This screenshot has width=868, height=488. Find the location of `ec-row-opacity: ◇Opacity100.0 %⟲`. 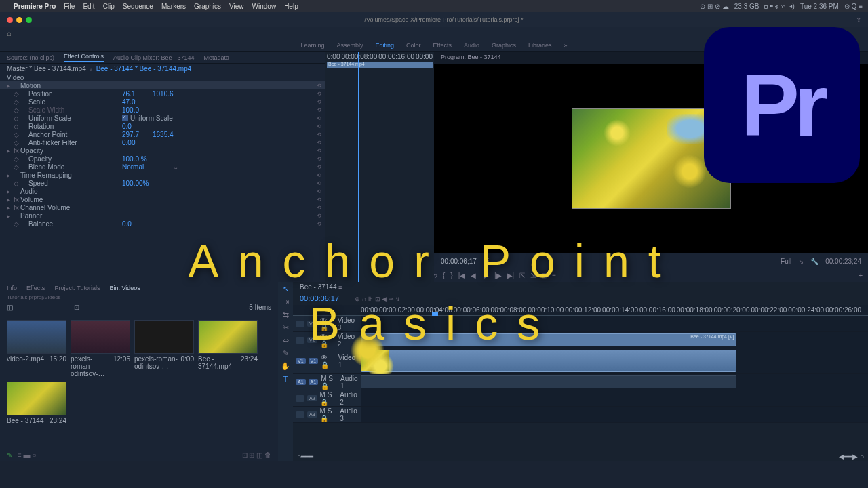

ec-row-opacity: ◇Opacity100.0 %⟲ is located at coordinates (163, 159).